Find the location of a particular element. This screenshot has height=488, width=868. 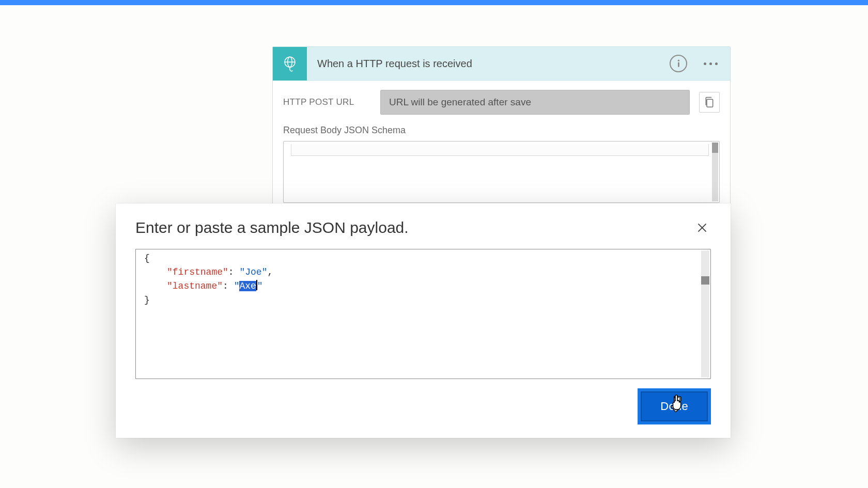

schema-textarea is located at coordinates (501, 172).